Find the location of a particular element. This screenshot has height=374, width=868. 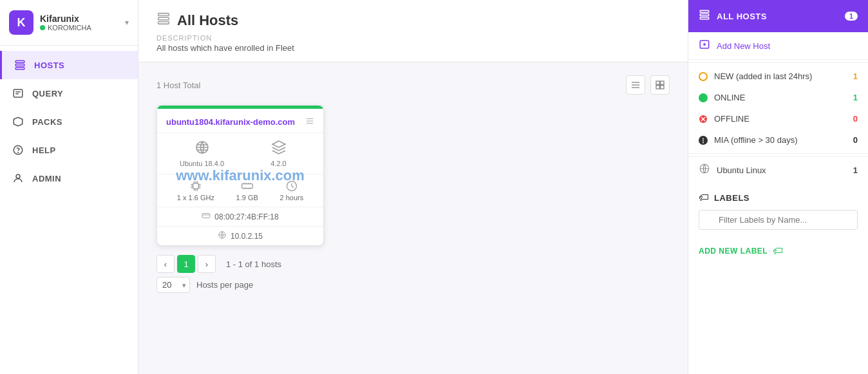

new-status-count: 1 is located at coordinates (855, 76).